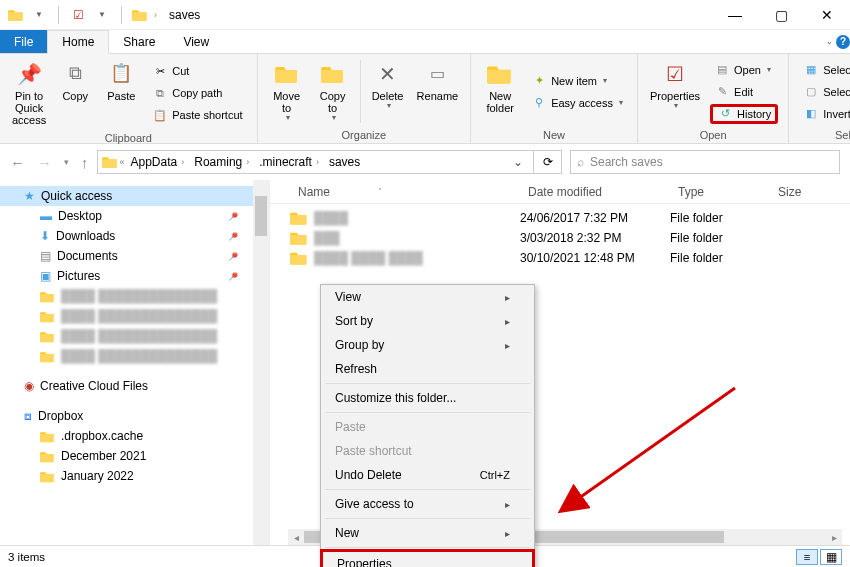 The image size is (850, 567). Describe the element at coordinates (744, 92) in the screenshot. I see `edit-button: ✎Edit` at that location.